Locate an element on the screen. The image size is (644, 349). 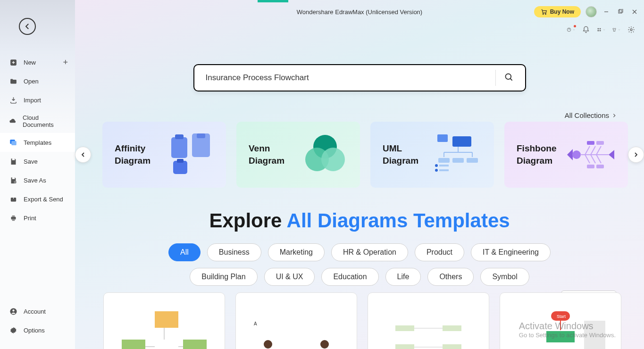
nav-label: Cloud Documents is located at coordinates (44, 121).